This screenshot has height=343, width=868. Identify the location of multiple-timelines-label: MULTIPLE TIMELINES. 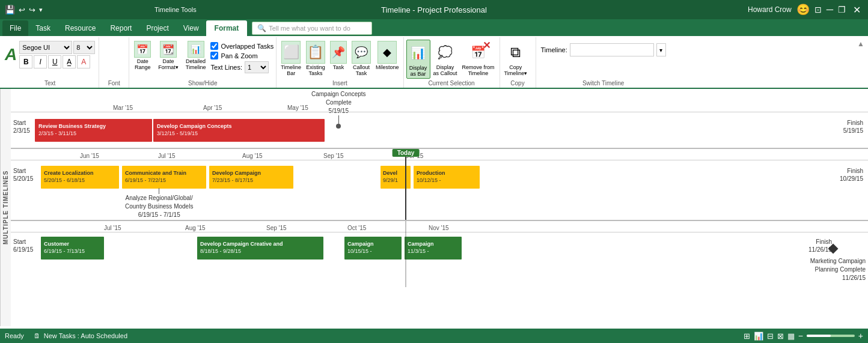
(5, 208).